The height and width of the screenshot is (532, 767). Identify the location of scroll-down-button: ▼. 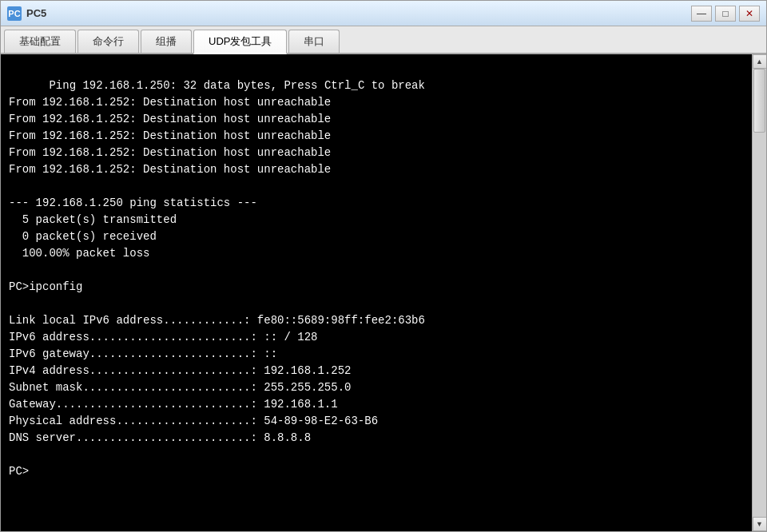
(760, 524).